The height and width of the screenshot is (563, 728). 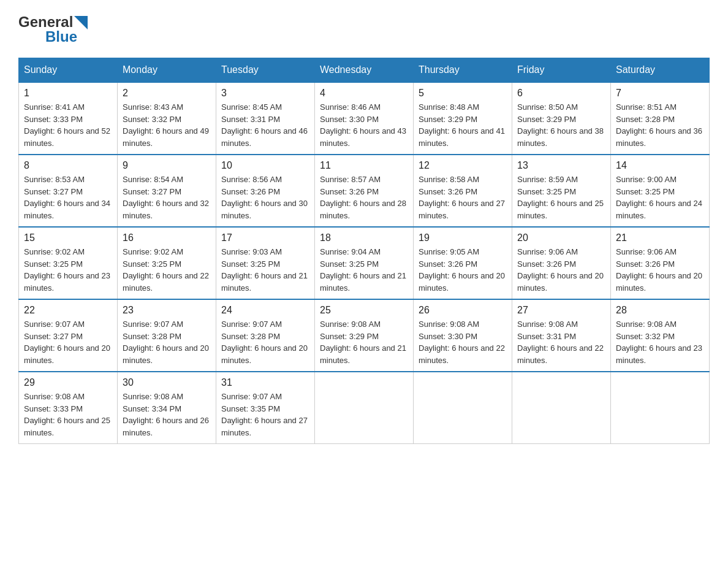 I want to click on day-number: 6, so click(x=561, y=93).